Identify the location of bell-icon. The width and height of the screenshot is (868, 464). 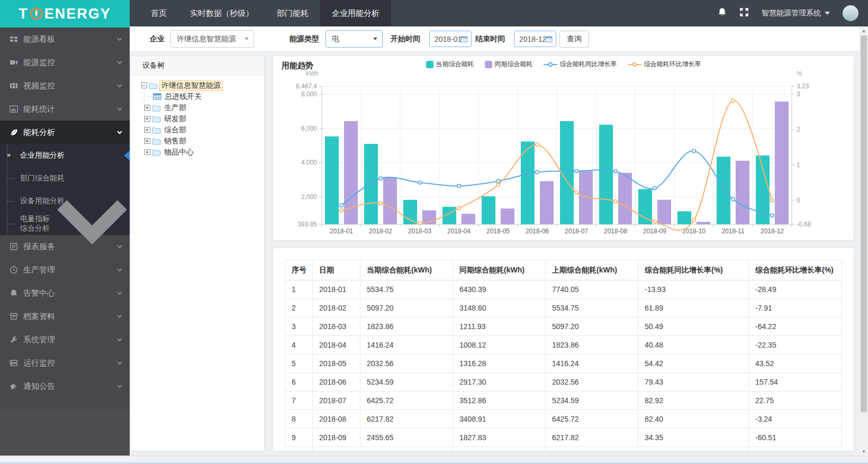
(722, 13).